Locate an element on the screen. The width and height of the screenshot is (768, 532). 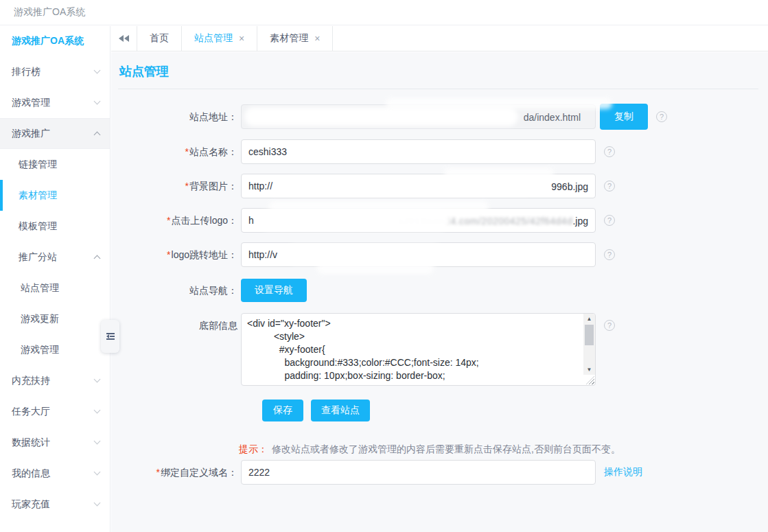
sidebar-item-my-info: 我的信息 is located at coordinates (55, 474).